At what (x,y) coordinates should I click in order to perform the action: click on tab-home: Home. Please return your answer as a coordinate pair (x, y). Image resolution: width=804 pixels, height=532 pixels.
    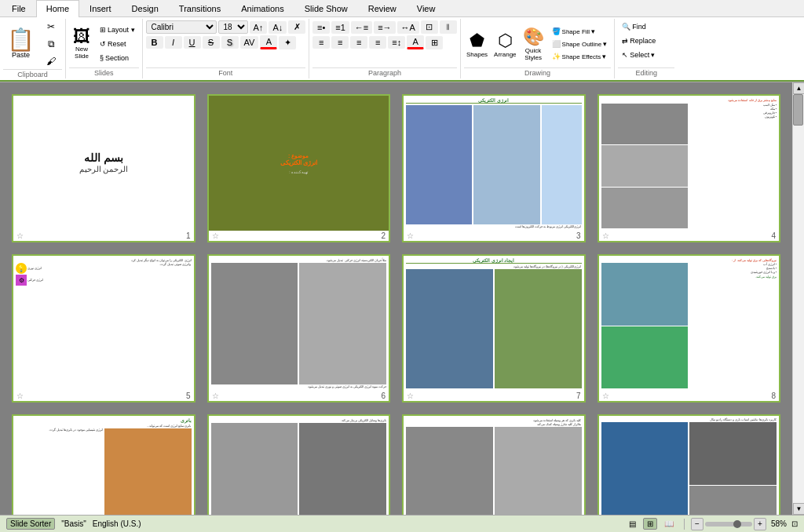
    Looking at the image, I should click on (58, 9).